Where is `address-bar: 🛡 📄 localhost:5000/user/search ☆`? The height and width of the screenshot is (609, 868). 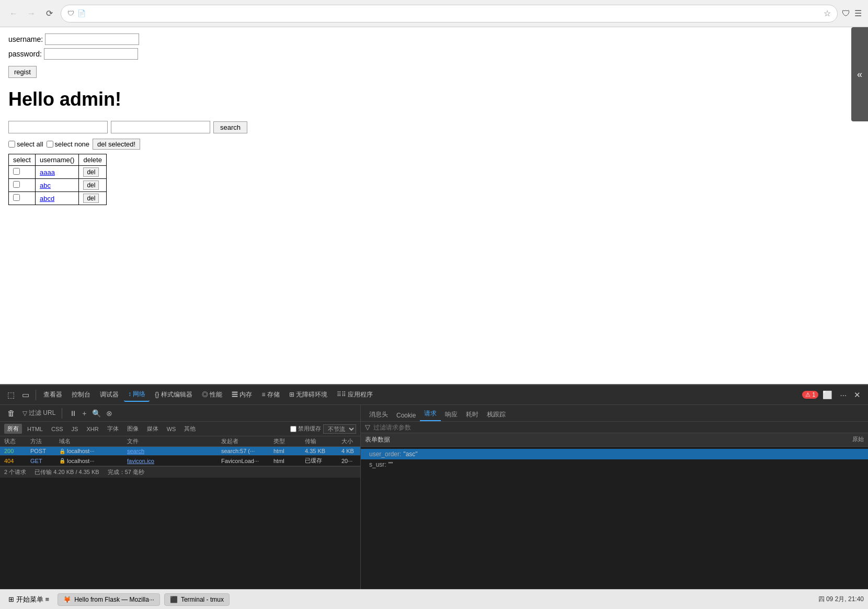 address-bar: 🛡 📄 localhost:5000/user/search ☆ is located at coordinates (449, 14).